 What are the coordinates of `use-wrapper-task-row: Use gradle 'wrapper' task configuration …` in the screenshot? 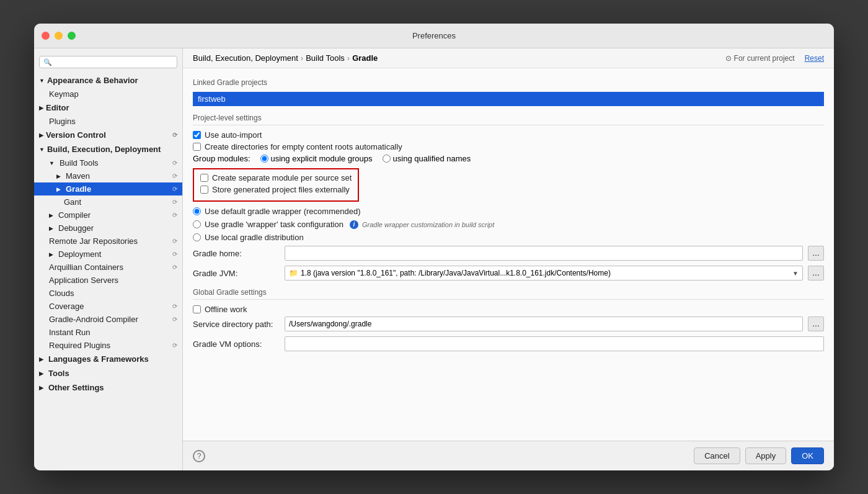 It's located at (508, 225).